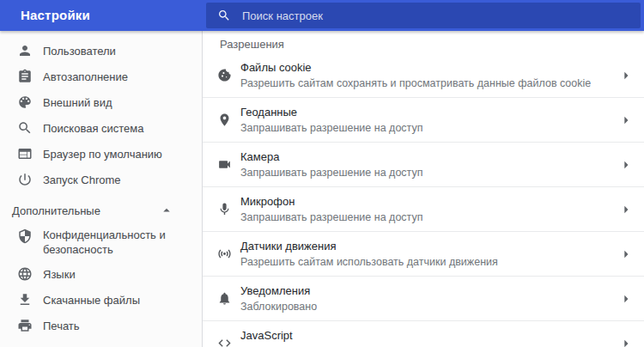 The width and height of the screenshot is (644, 347). I want to click on sidebar-item-default-browser: Браузер по умолчанию, so click(101, 154).